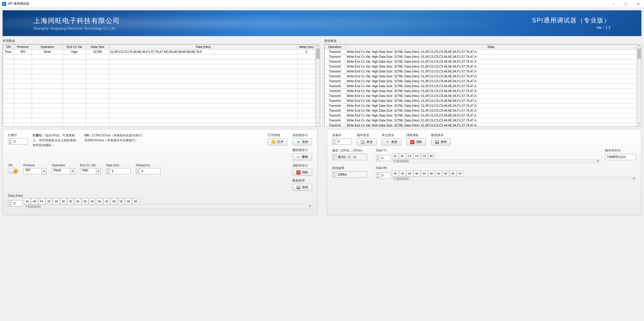  Describe the element at coordinates (148, 171) in the screenshot. I see `delay-spinner: ▲▼` at that location.